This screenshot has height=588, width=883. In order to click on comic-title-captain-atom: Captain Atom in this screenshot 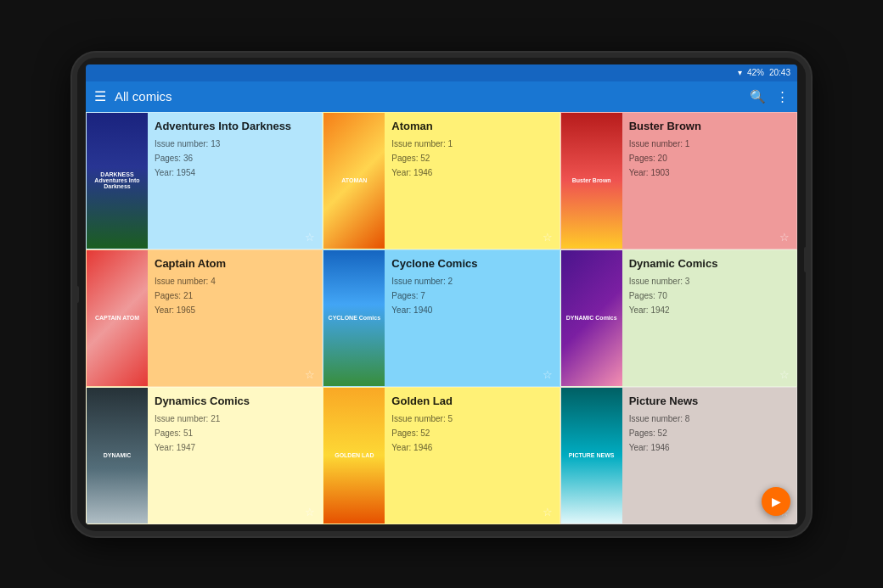, I will do `click(234, 264)`.